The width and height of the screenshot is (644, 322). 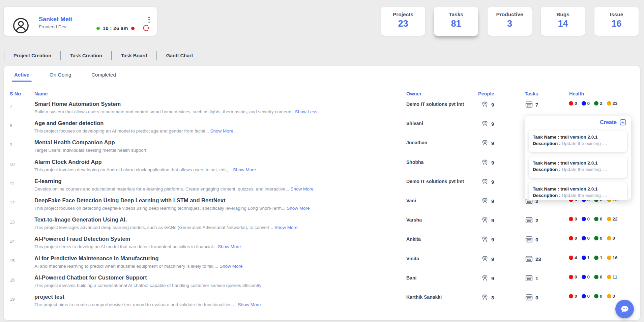 I want to click on stat-card: Issue 16, so click(x=616, y=21).